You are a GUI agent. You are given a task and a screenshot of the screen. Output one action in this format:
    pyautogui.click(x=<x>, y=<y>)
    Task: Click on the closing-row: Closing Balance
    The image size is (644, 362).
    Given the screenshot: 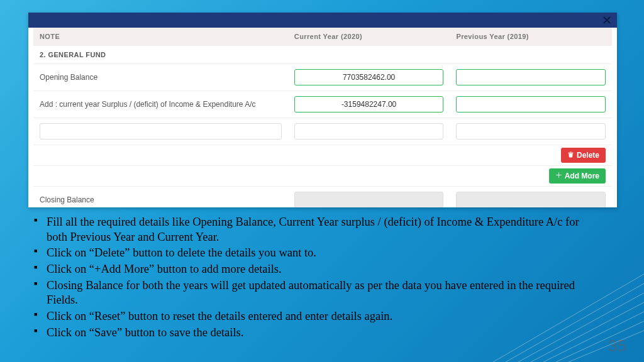 What is the action you would take?
    pyautogui.click(x=323, y=197)
    